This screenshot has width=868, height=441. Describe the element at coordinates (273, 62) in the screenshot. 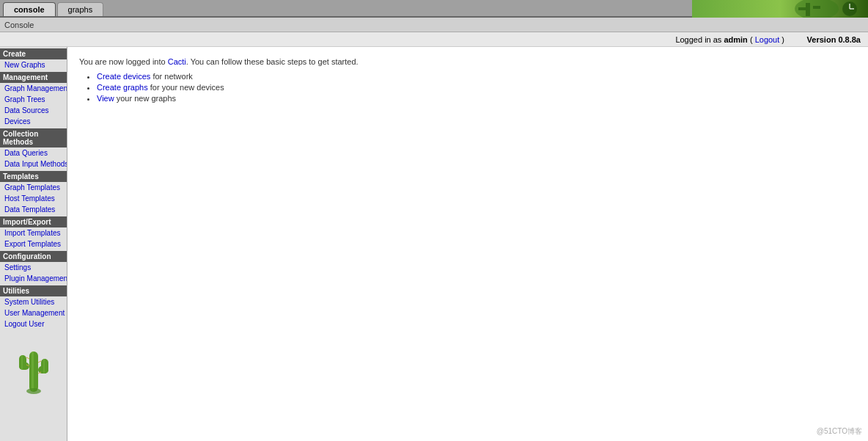

I see `welcome-suffix: . You can follow these basic steps to ge…` at that location.